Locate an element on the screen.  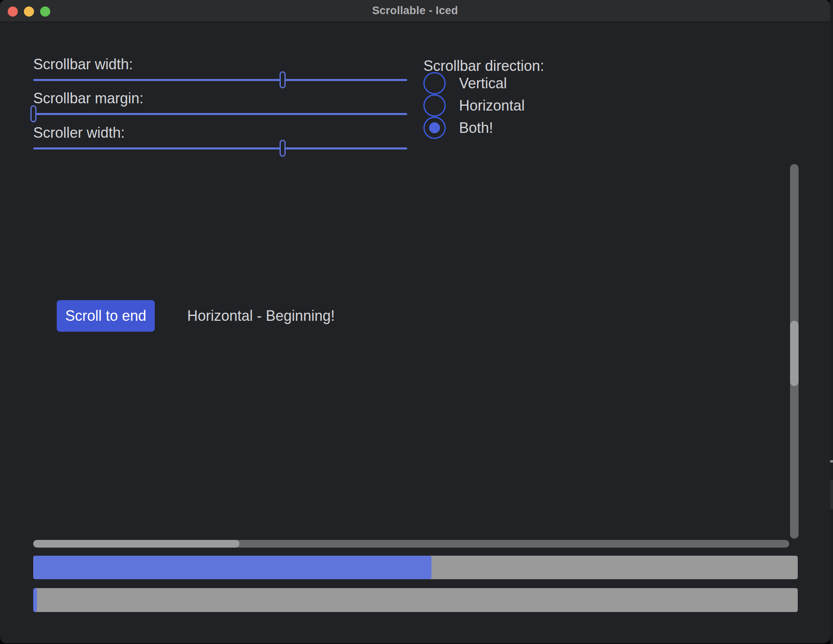
vertical-scrollbar-track is located at coordinates (794, 352).